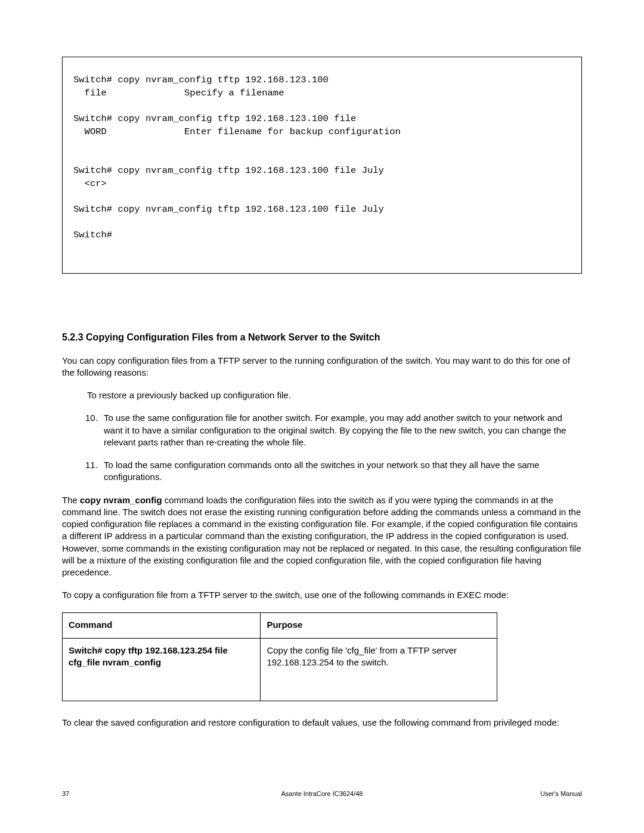 The image size is (644, 833). I want to click on section-number: 5.2.3, so click(73, 337).